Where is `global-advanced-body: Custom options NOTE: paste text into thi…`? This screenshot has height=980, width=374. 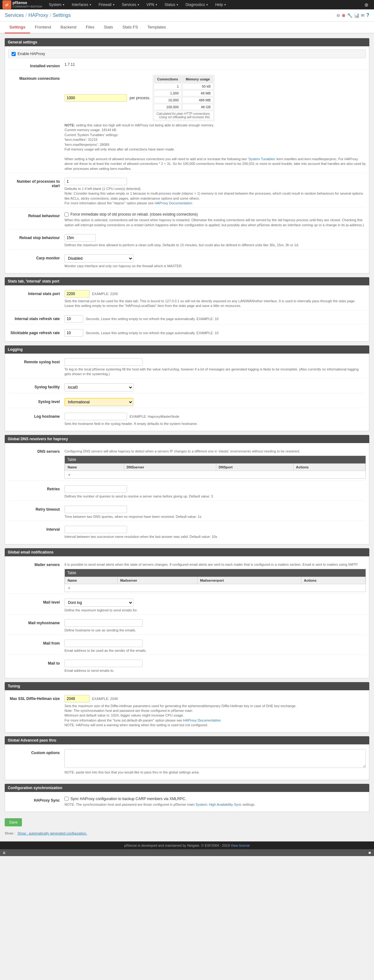
global-advanced-body: Custom options NOTE: paste text into thi… is located at coordinates (187, 762).